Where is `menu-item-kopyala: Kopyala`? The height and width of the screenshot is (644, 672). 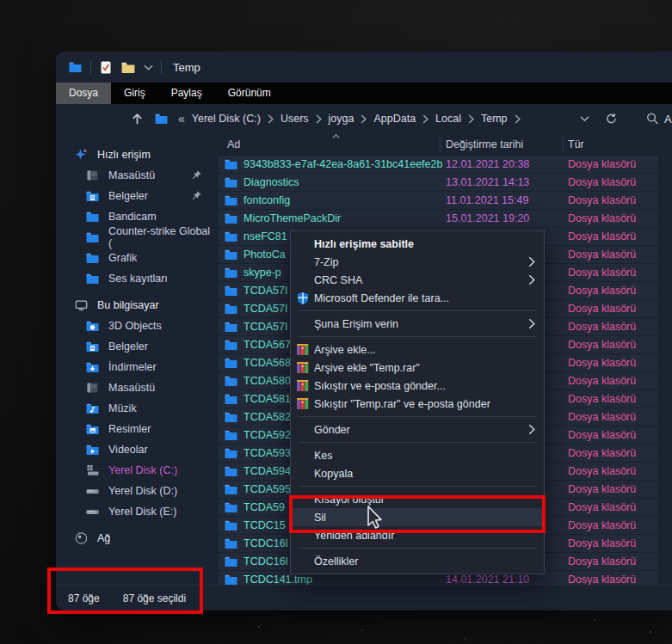 menu-item-kopyala: Kopyala is located at coordinates (417, 473).